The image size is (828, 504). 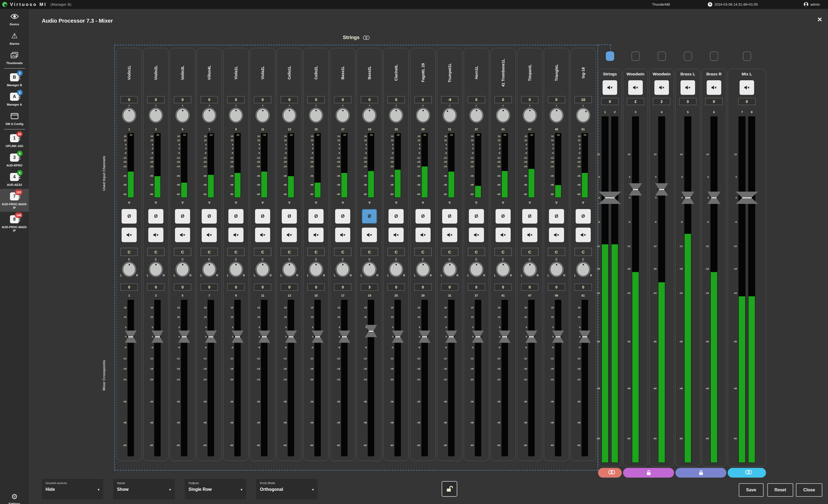 I want to click on sidebar-item-thumbnails: Thumbnails, so click(x=14, y=57).